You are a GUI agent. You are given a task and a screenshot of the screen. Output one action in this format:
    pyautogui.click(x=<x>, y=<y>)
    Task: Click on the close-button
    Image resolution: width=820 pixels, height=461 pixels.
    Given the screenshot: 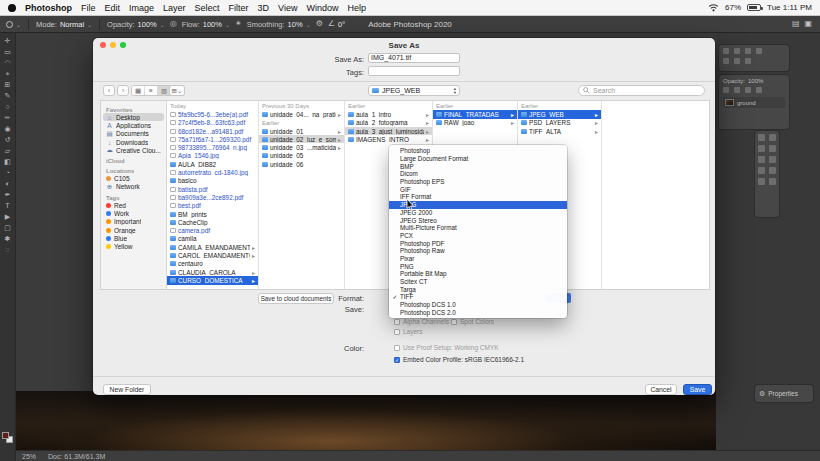 What is the action you would take?
    pyautogui.click(x=103, y=45)
    